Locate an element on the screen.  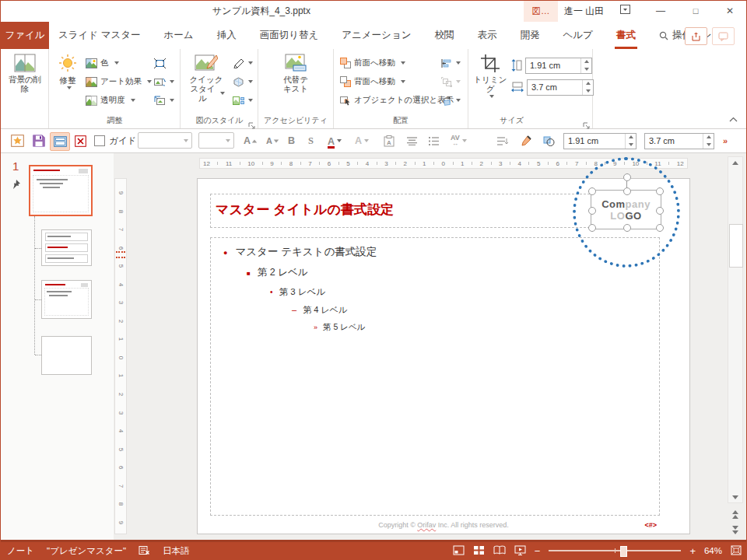
share-button is located at coordinates (696, 36).